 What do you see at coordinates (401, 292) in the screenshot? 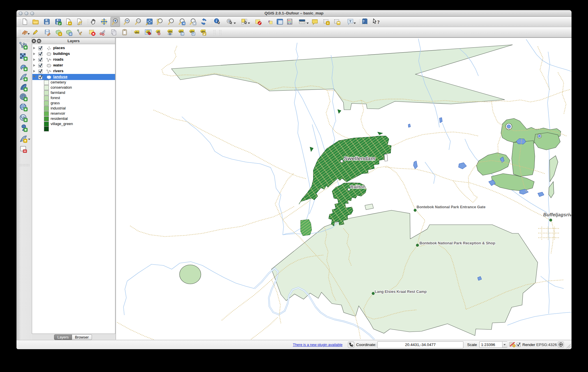
I see `svg-text: Lang Elsies Kraal Rest Camp` at bounding box center [401, 292].